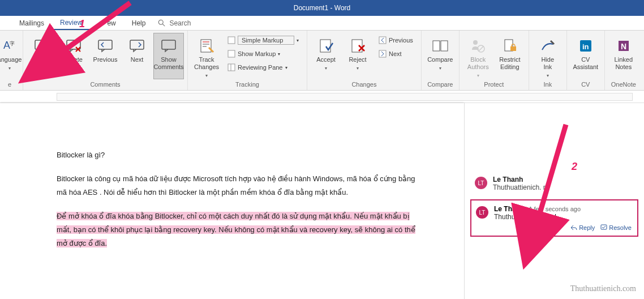 This screenshot has height=299, width=644. What do you see at coordinates (548, 84) in the screenshot?
I see `group-label-ink: Ink` at bounding box center [548, 84].